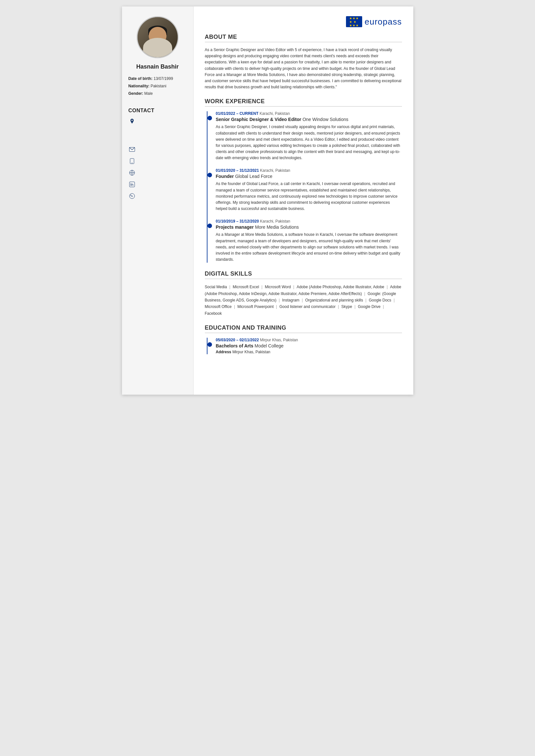  What do you see at coordinates (303, 294) in the screenshot?
I see `skills-section: DIGITAL SKILLS Social Media | Microsoft …` at bounding box center [303, 294].